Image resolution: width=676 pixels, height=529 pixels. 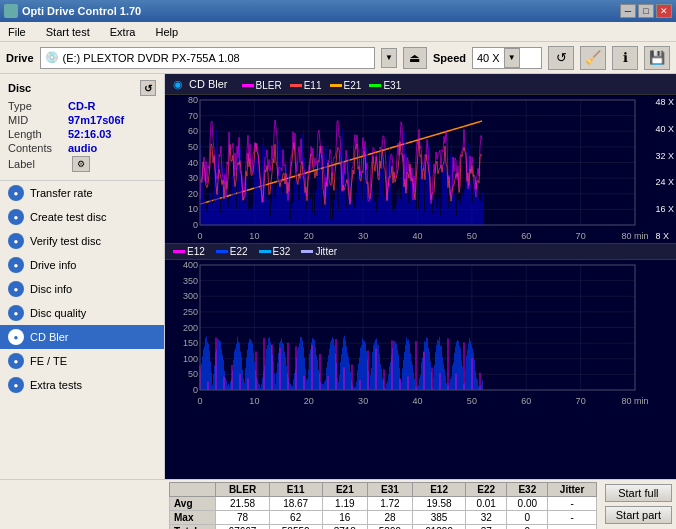 What do you see at coordinates (82, 313) in the screenshot?
I see `nav-item-disc-quality: ●Disc quality` at bounding box center [82, 313].